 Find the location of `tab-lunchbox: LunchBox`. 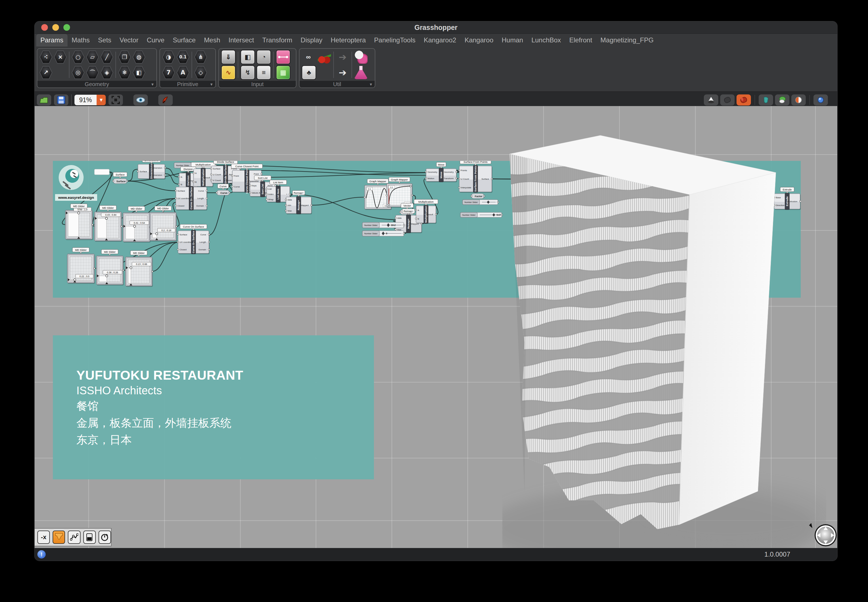

tab-lunchbox: LunchBox is located at coordinates (546, 40).